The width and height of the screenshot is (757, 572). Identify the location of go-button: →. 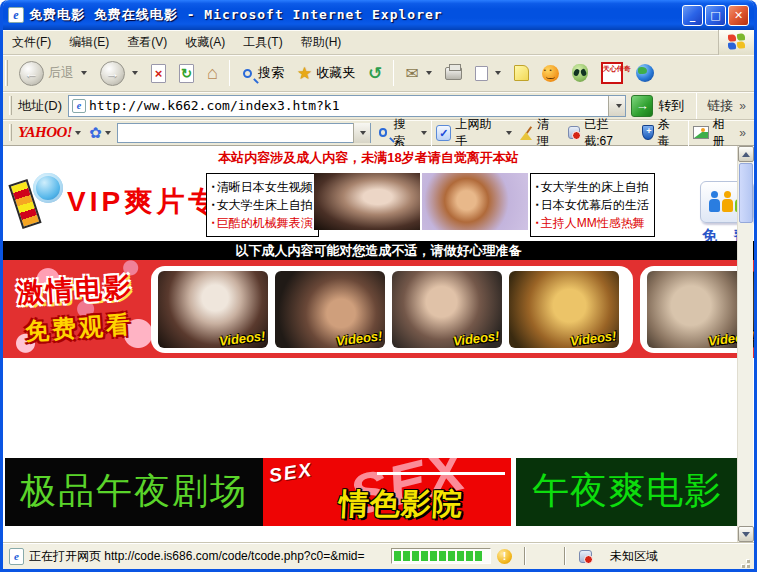
(642, 106).